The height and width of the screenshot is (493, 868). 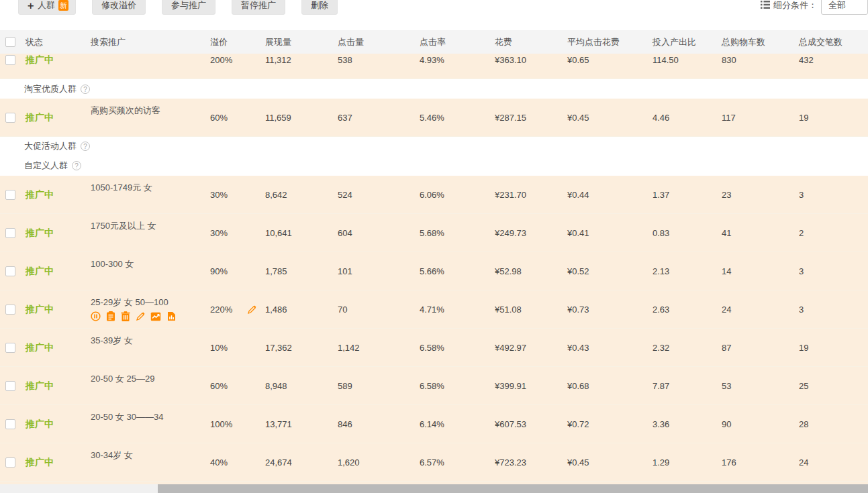 I want to click on table-row: 推广中 1050-1749元 女 30% 8,642 524 6.06% ¥23…, so click(x=434, y=195).